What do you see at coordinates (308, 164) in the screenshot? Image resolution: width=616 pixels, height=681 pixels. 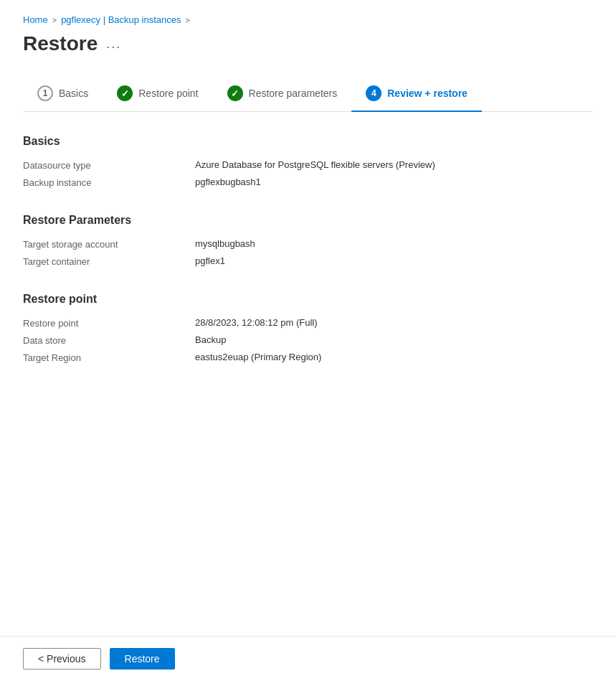 I see `basics-section: Basics Datasource type Azure Database fo…` at bounding box center [308, 164].